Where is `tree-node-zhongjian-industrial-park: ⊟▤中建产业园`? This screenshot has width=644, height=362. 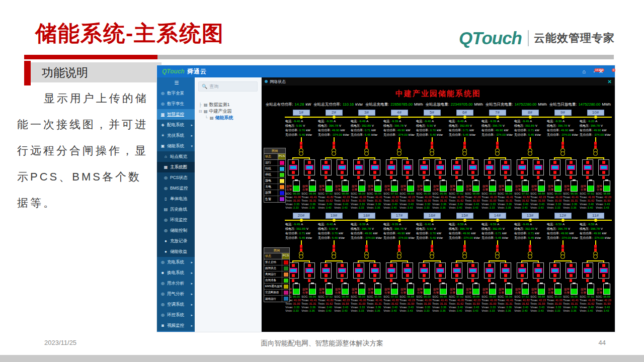
tree-node-zhongjian-industrial-park: ⊟▤中建产业园 is located at coordinates (228, 112).